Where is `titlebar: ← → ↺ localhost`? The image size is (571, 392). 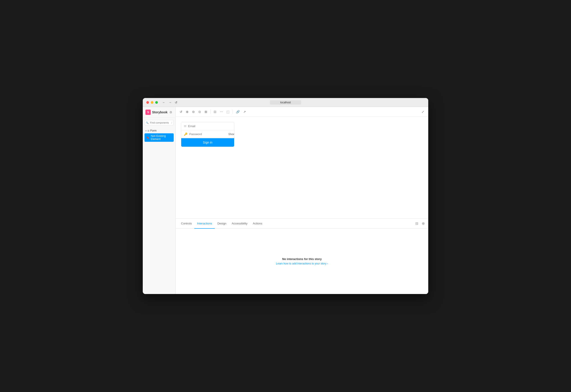
titlebar: ← → ↺ localhost is located at coordinates (286, 102).